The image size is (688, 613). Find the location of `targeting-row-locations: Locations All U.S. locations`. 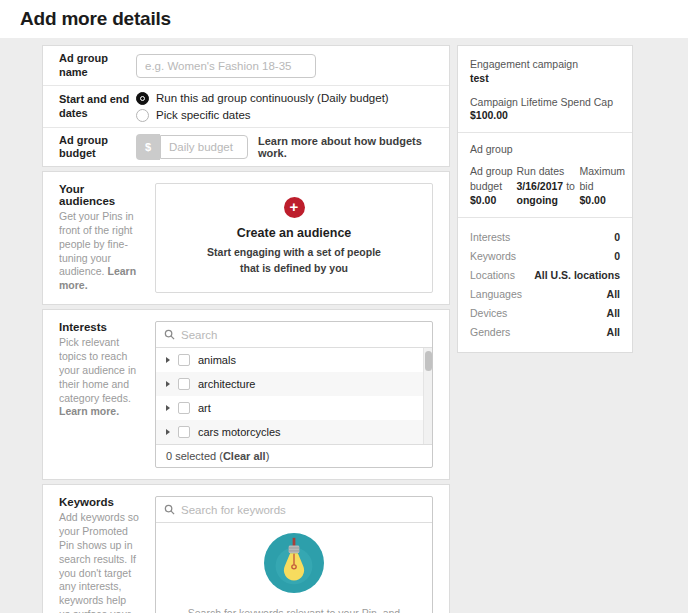

targeting-row-locations: Locations All U.S. locations is located at coordinates (545, 276).